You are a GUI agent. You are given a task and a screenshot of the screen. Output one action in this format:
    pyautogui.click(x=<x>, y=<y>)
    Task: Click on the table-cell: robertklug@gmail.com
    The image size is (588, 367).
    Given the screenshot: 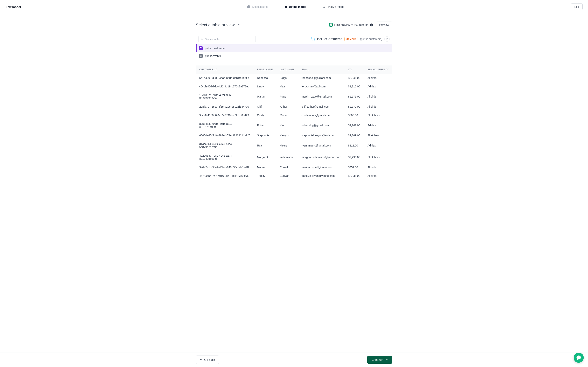 What is the action you would take?
    pyautogui.click(x=321, y=125)
    